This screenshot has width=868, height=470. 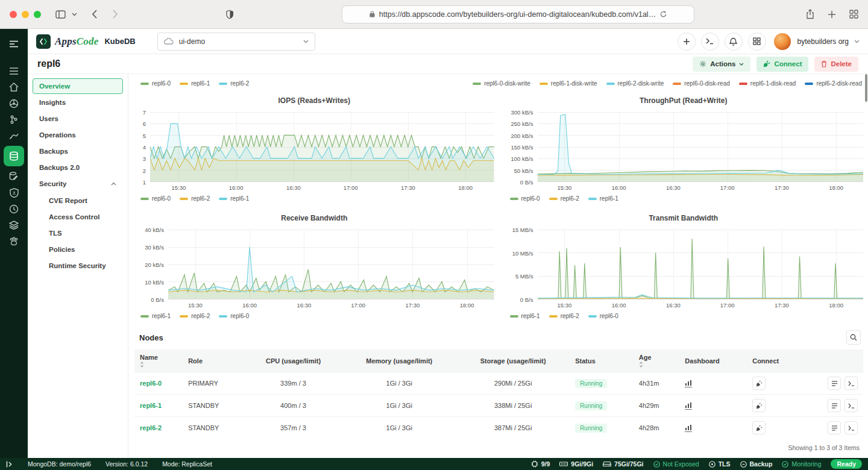 I want to click on column-header-status: Status, so click(x=602, y=361).